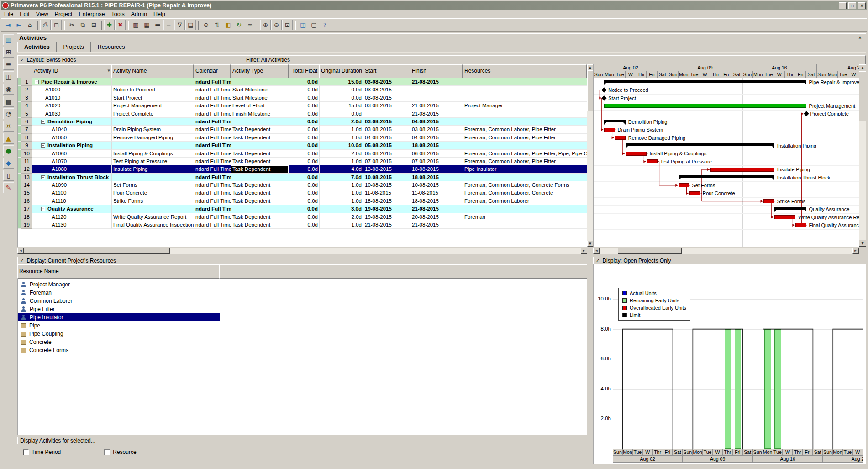 This screenshot has width=868, height=469. Describe the element at coordinates (22, 60) in the screenshot. I see `layout-options-icon: ✓` at that location.